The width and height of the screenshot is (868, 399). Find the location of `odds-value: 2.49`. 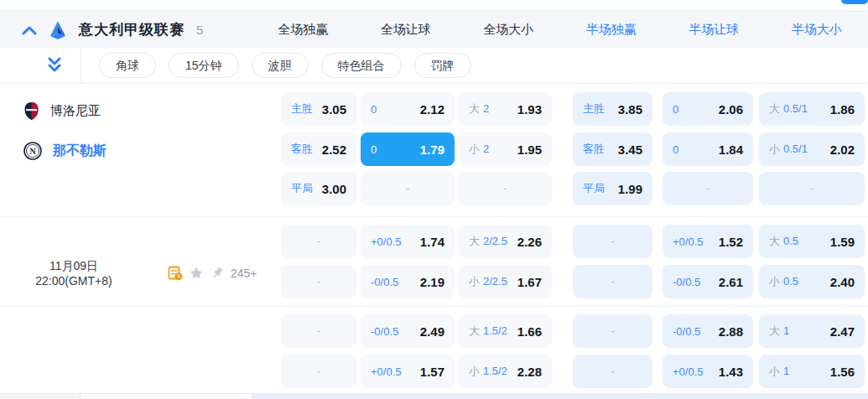

odds-value: 2.49 is located at coordinates (433, 332).